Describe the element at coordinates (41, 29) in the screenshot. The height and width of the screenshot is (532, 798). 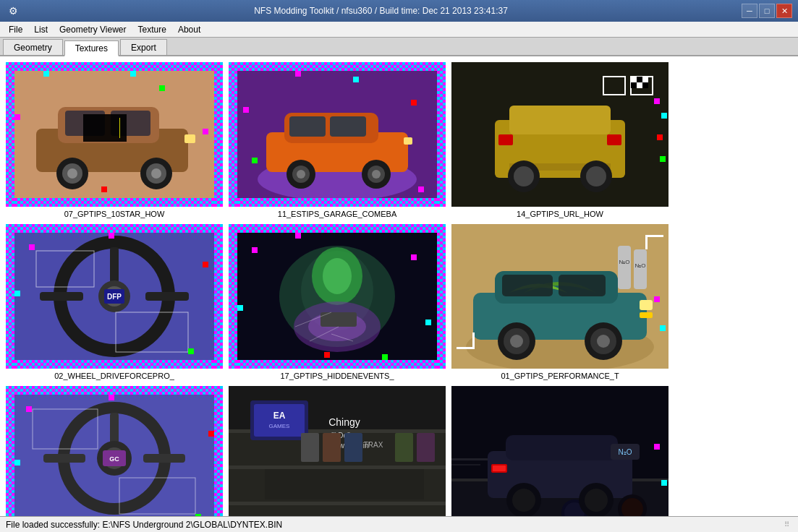
I see `menu-list: List` at that location.